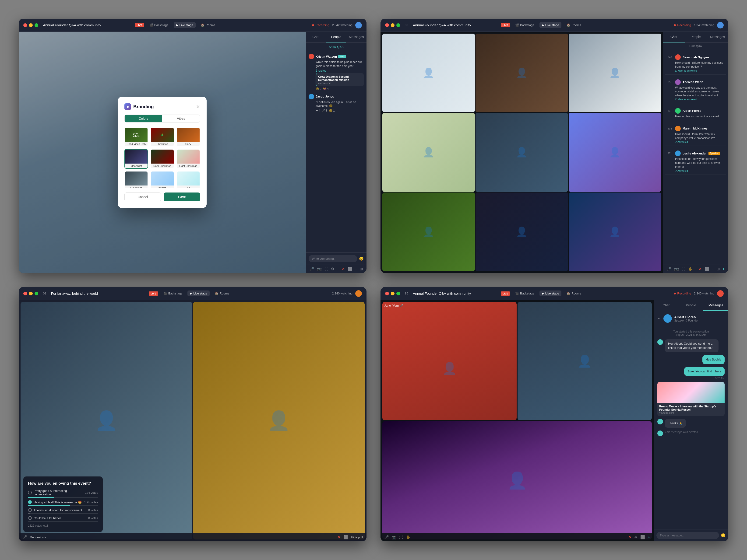  Describe the element at coordinates (319, 269) in the screenshot. I see `camera-icon-1: 📷` at that location.